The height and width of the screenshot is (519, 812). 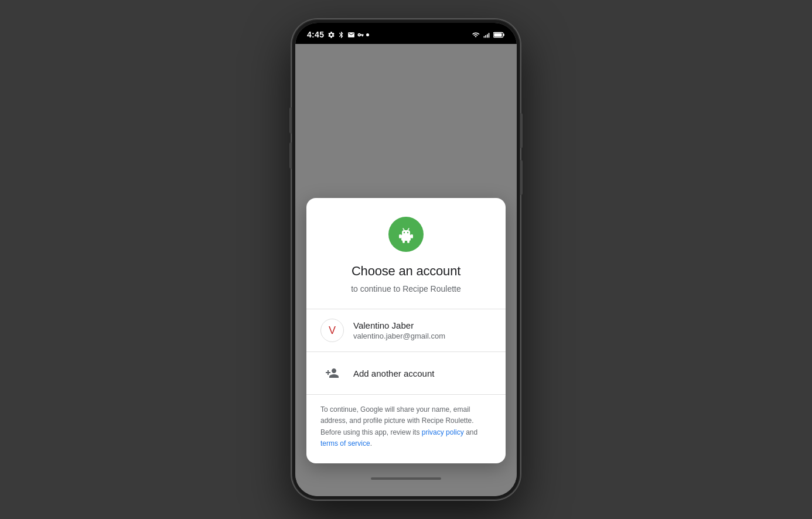 What do you see at coordinates (406, 234) in the screenshot?
I see `android-robot-icon` at bounding box center [406, 234].